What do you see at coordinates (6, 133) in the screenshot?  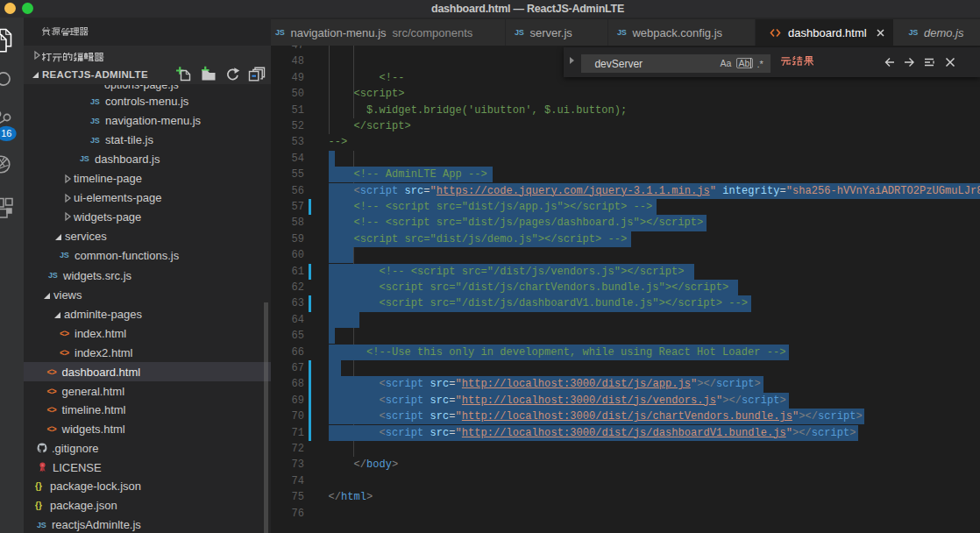 I see `svg-text: 16` at bounding box center [6, 133].